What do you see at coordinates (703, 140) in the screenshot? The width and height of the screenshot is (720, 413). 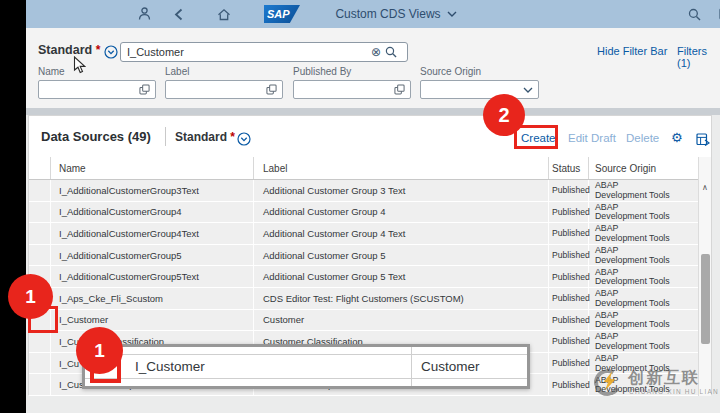 I see `export-icon` at bounding box center [703, 140].